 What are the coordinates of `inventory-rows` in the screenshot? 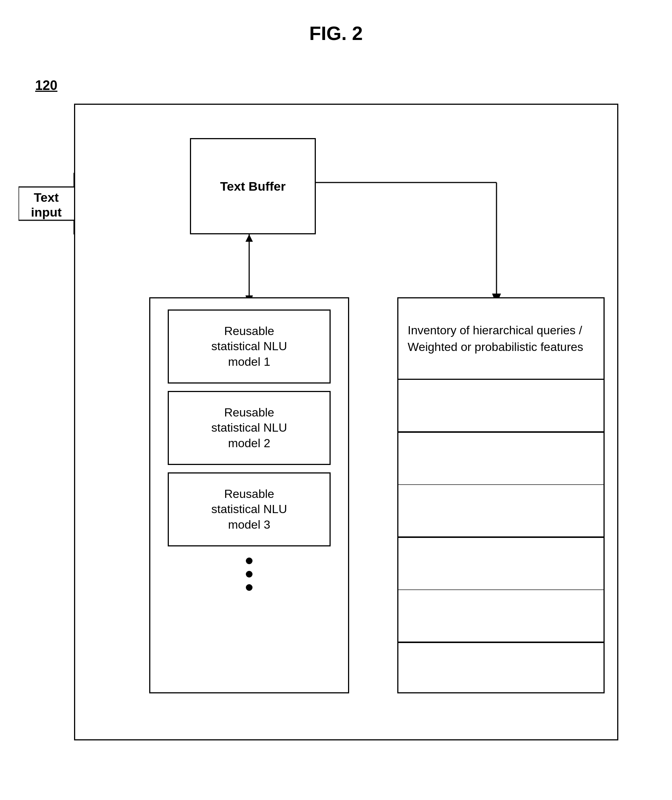 It's located at (501, 537).